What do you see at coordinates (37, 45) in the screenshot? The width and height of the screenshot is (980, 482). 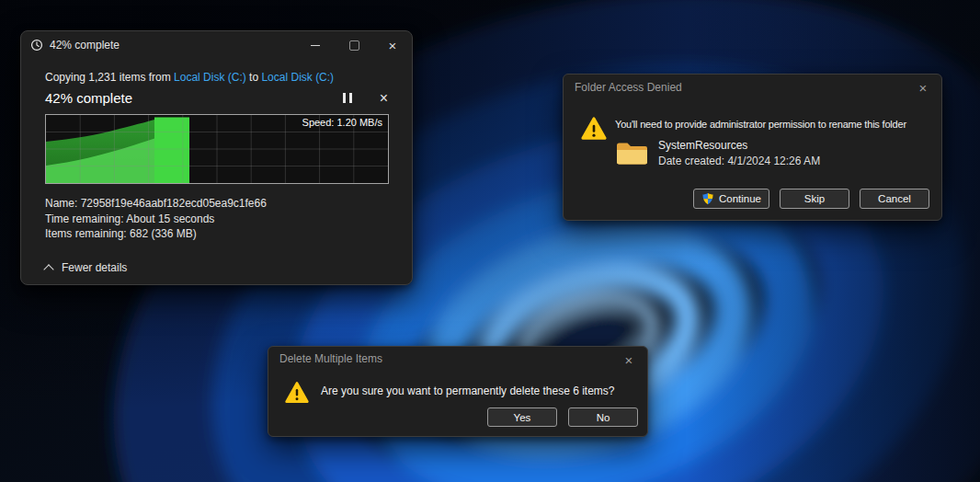 I see `clock-icon` at bounding box center [37, 45].